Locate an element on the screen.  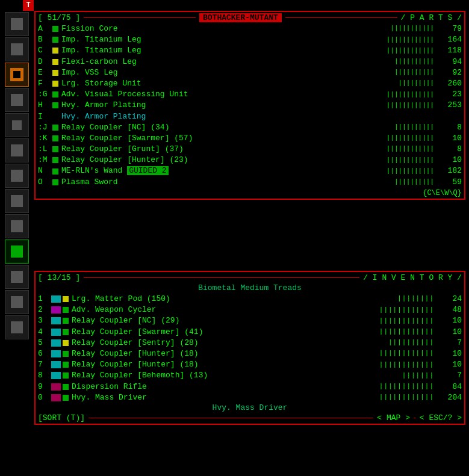
parts-key-6: :G is located at coordinates (45, 94).